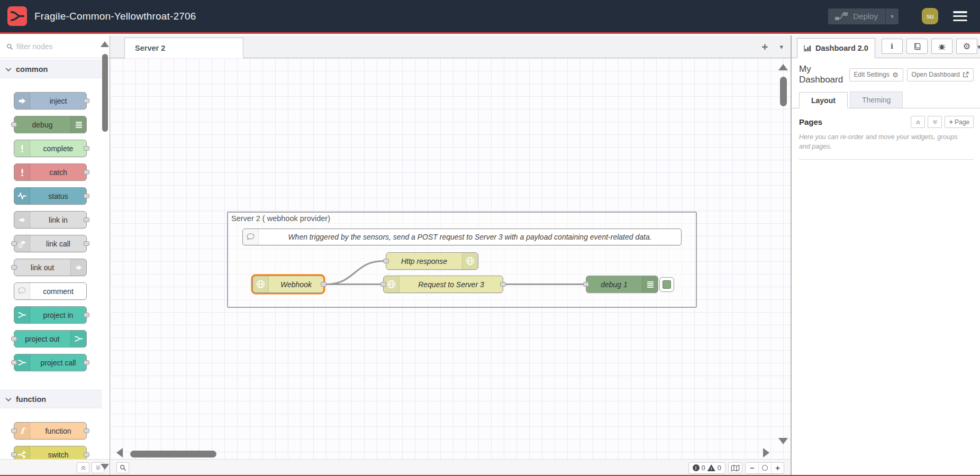 The width and height of the screenshot is (980, 476). Describe the element at coordinates (424, 261) in the screenshot. I see `flow-node-label: Http response` at that location.